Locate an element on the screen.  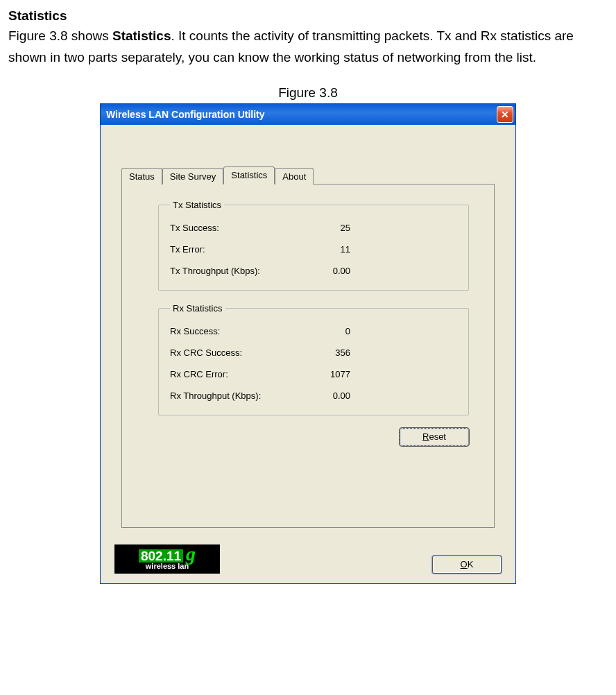
rx-throughput-row: Rx Throughput (Kbps): 0.00 is located at coordinates (260, 395).